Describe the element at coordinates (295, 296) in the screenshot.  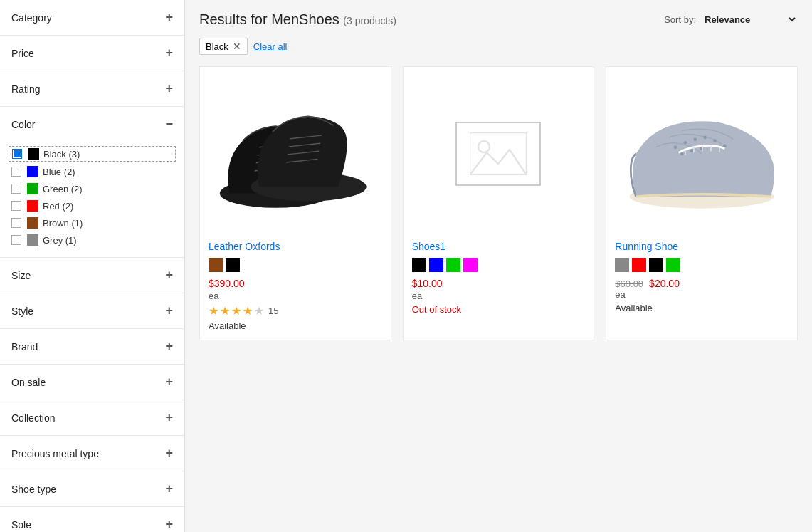
I see `product-unit-leather-oxfords: ea` at that location.